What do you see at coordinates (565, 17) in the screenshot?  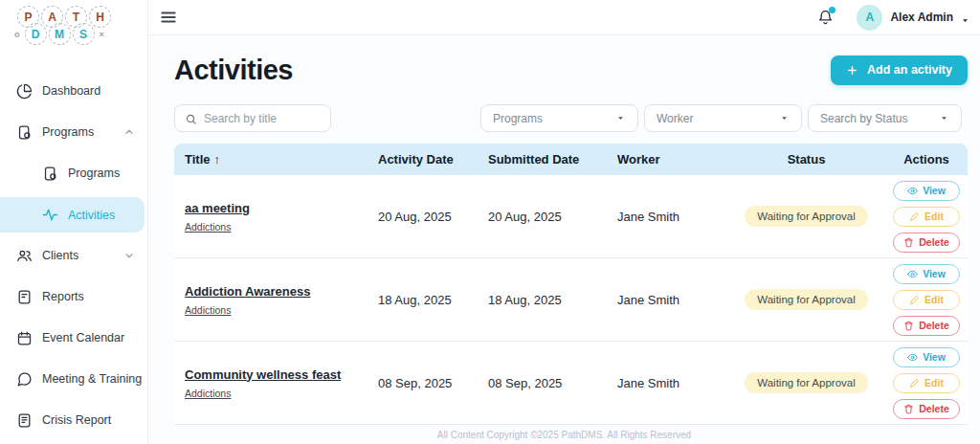 I see `topbar: A Alex Admin` at bounding box center [565, 17].